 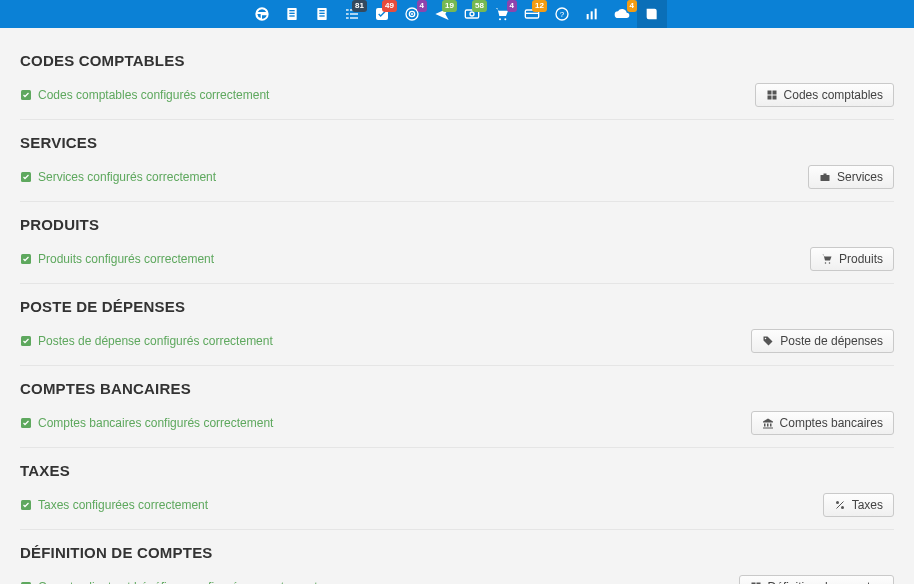 What do you see at coordinates (442, 14) in the screenshot?
I see `send-icon: 19` at bounding box center [442, 14].